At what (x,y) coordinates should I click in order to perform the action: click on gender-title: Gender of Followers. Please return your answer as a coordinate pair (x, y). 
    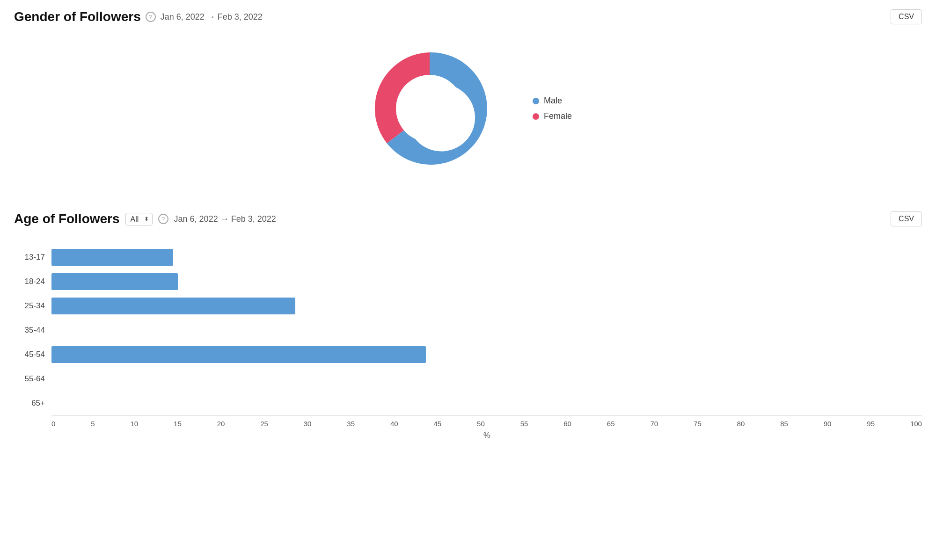
    Looking at the image, I should click on (78, 17).